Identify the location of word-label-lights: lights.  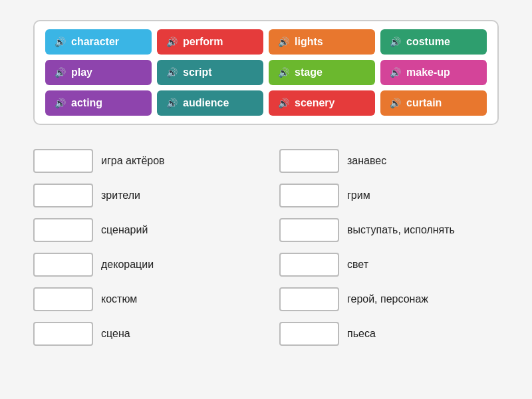
(309, 42).